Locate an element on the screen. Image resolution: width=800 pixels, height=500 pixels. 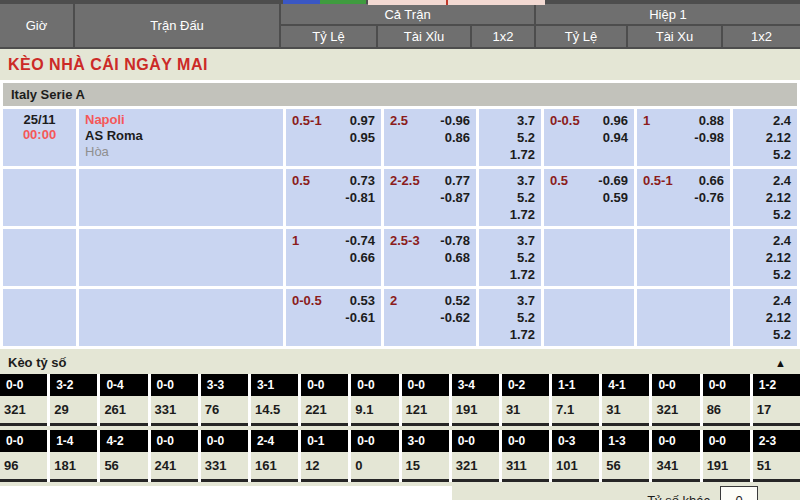
ft-over-odds: 0.52 is located at coordinates (458, 300).